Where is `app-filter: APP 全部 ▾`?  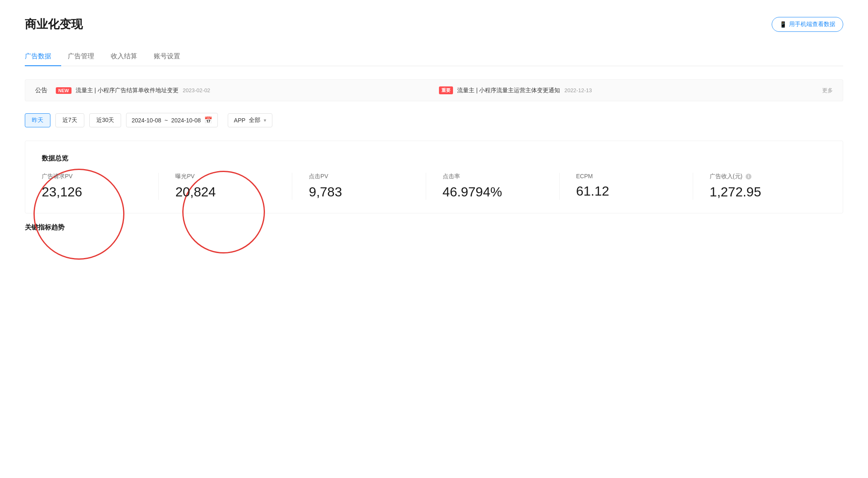
app-filter: APP 全部 ▾ is located at coordinates (250, 120).